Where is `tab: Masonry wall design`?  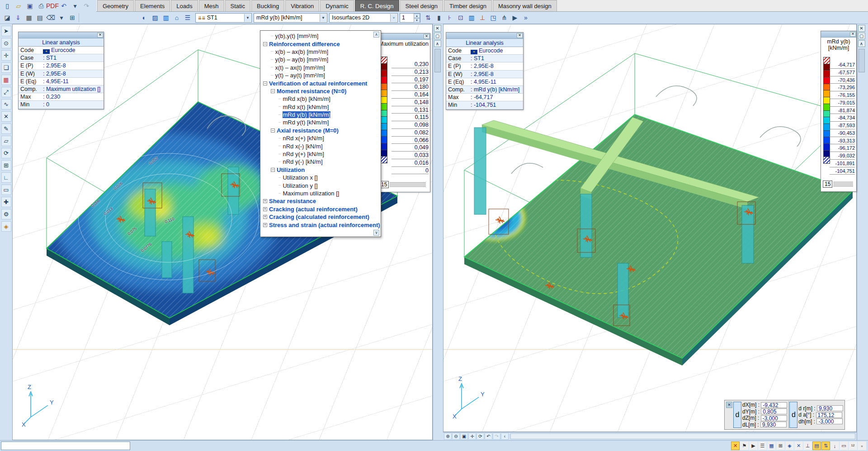
tab: Masonry wall design is located at coordinates (525, 5).